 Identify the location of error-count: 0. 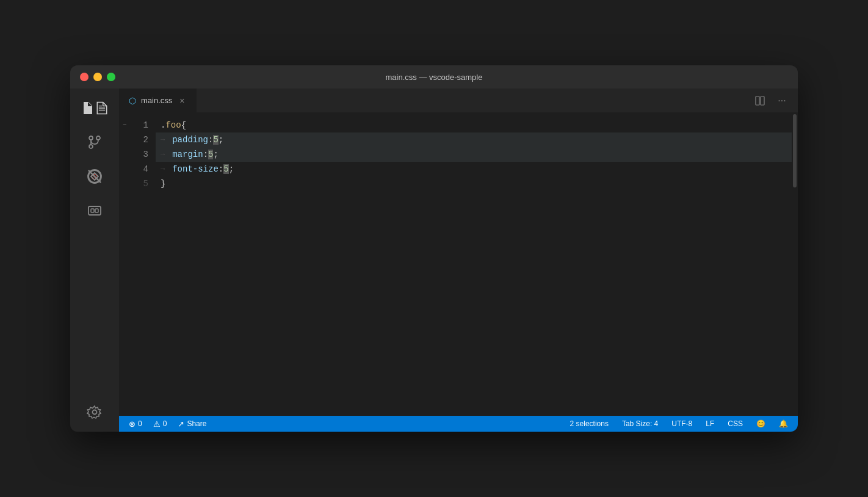
(140, 424).